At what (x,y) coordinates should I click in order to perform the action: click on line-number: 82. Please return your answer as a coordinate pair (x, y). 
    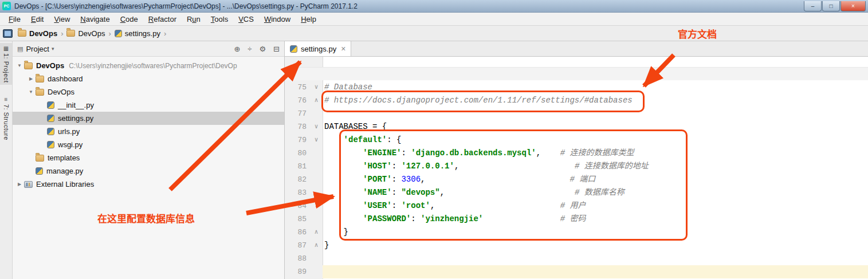
    Looking at the image, I should click on (297, 180).